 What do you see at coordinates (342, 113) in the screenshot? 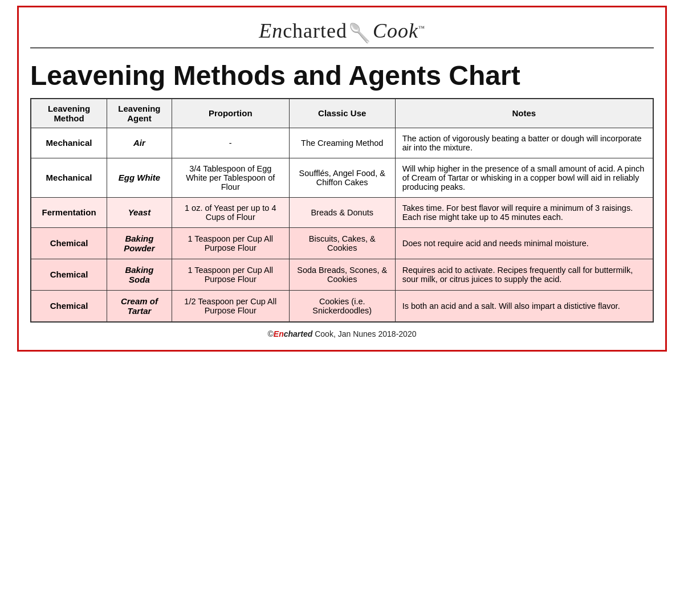
I see `table-header-row: Leavening Method Leavening Agent Proport…` at bounding box center [342, 113].